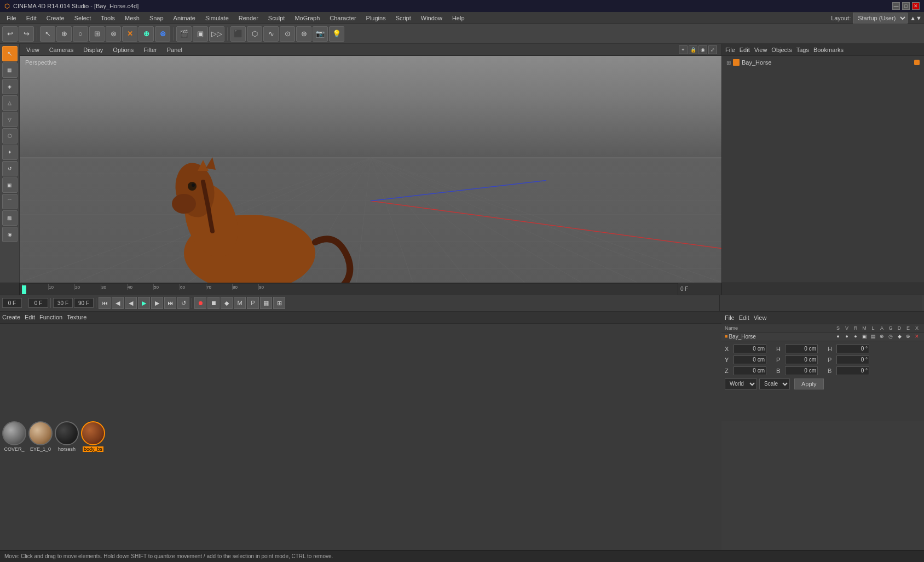 The width and height of the screenshot is (924, 562). What do you see at coordinates (38, 303) in the screenshot?
I see `frame-value-input` at bounding box center [38, 303].